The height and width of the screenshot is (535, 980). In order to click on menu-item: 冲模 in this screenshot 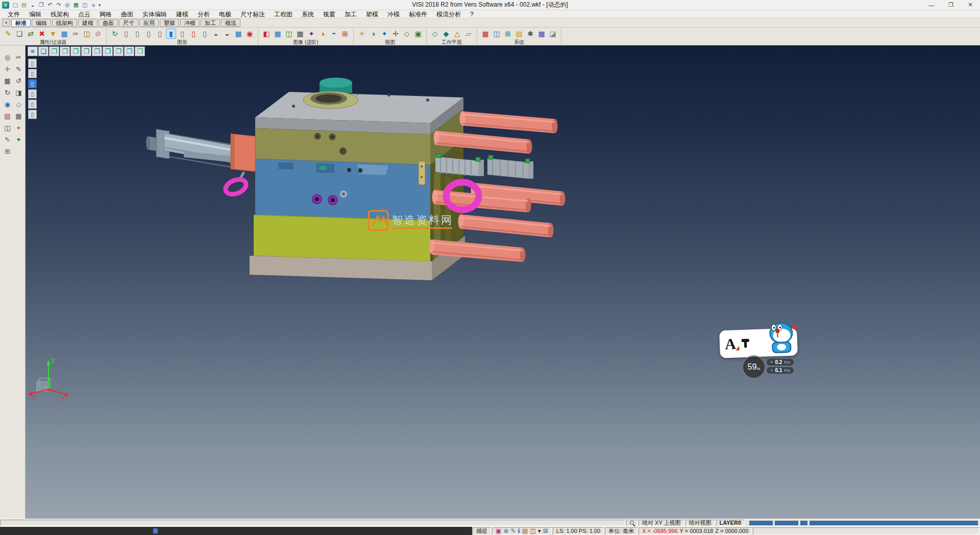, I will do `click(394, 14)`.